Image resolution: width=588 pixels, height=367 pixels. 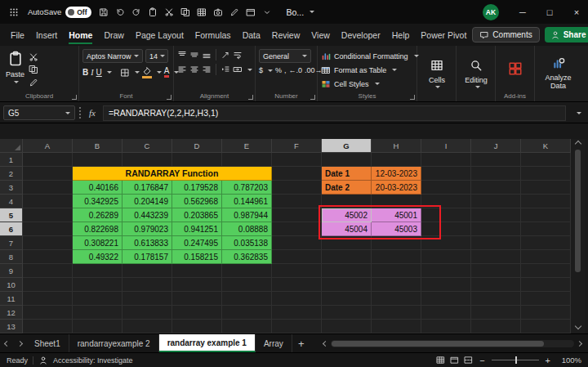 What do you see at coordinates (569, 360) in the screenshot?
I see `zoom-level: 100%` at bounding box center [569, 360].